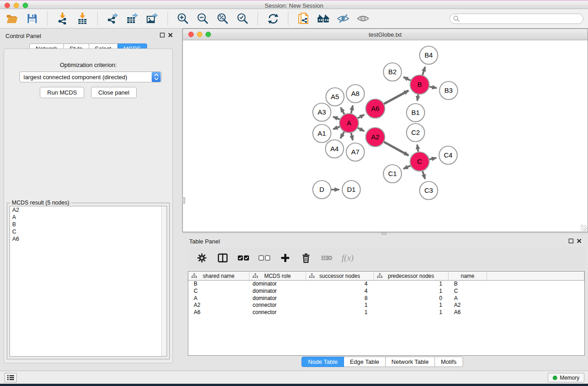 This screenshot has height=386, width=588. I want to click on graph-edge-A-A6, so click(361, 117).